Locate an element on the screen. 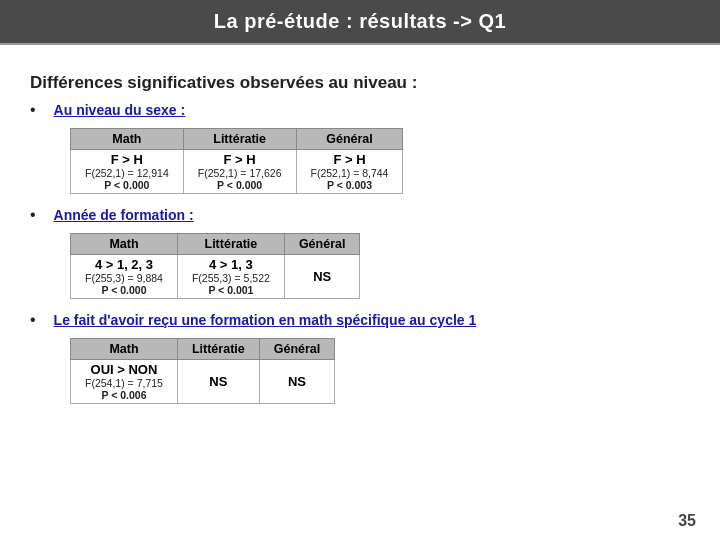  td-sexe-litt: F > H F(252,1) = 17,626 P < 0.000 is located at coordinates (240, 172).